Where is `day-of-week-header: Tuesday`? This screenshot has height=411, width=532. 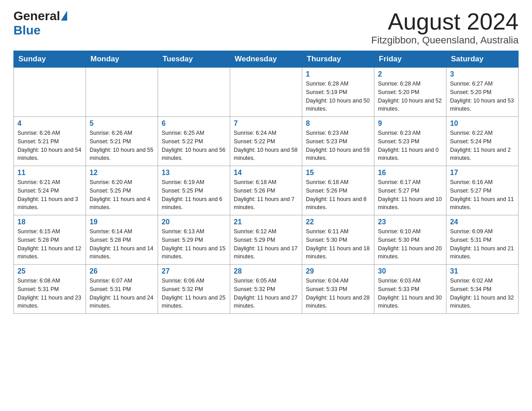 day-of-week-header: Tuesday is located at coordinates (194, 59).